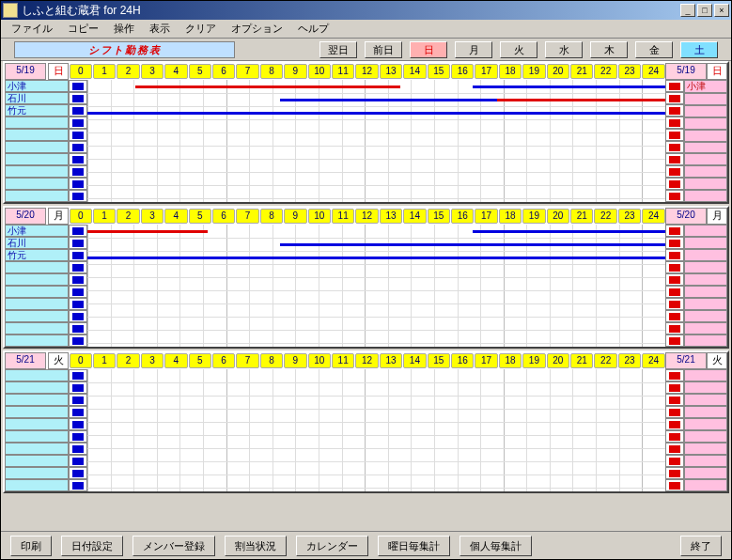  I want to click on employee-name-right: 小津, so click(706, 86).